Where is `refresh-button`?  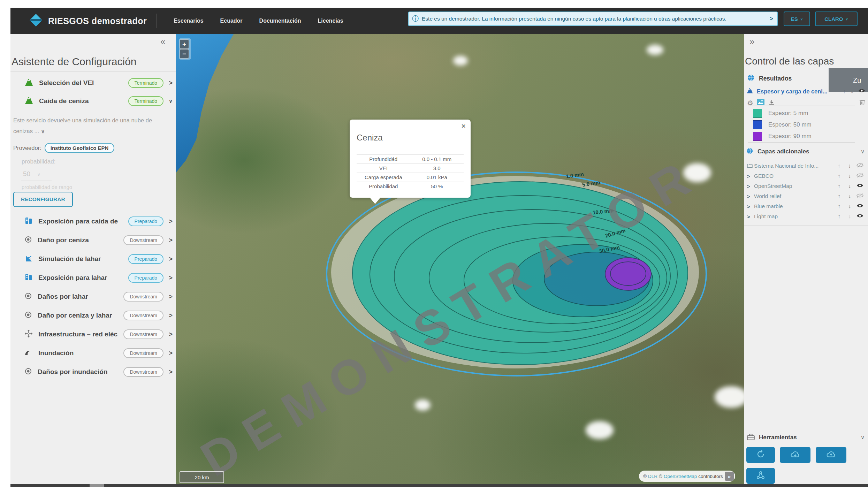
refresh-button is located at coordinates (761, 455).